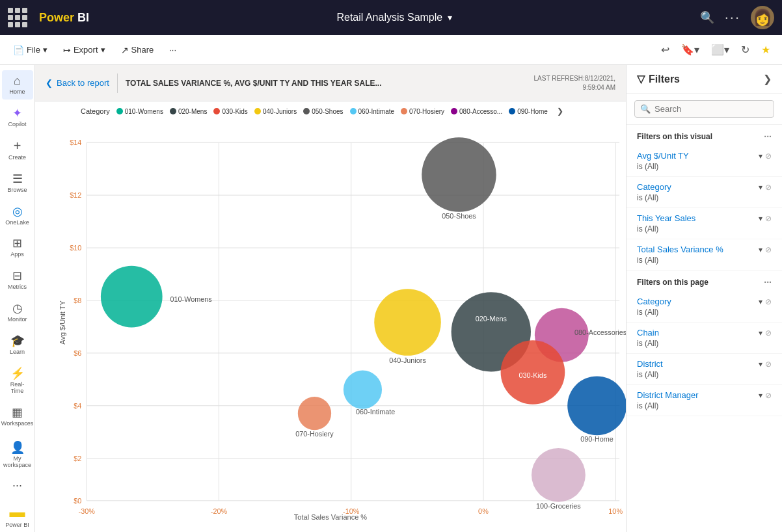  What do you see at coordinates (85, 50) in the screenshot?
I see `export-button: ↦ Export ▾` at bounding box center [85, 50].